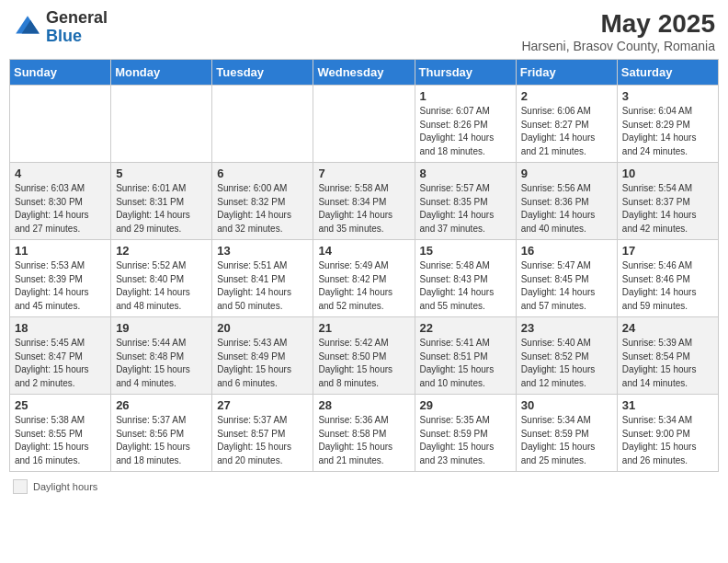 The height and width of the screenshot is (563, 728). I want to click on day-number: 28, so click(364, 405).